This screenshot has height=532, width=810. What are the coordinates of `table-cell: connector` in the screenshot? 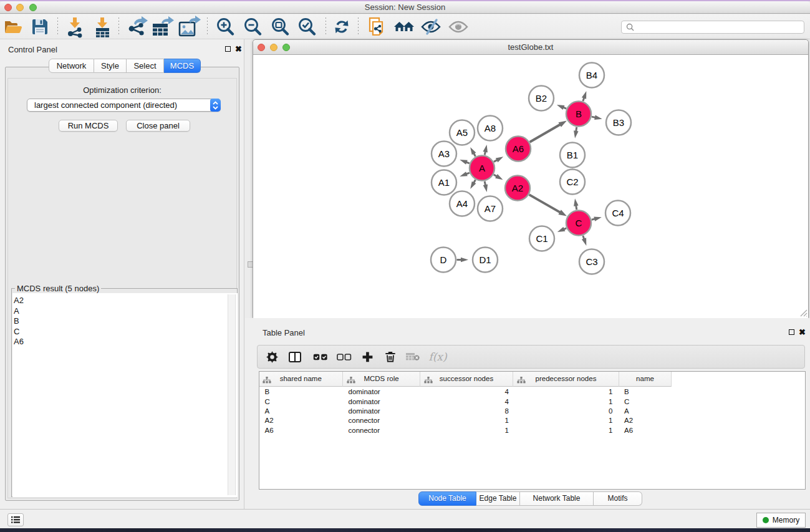 It's located at (385, 420).